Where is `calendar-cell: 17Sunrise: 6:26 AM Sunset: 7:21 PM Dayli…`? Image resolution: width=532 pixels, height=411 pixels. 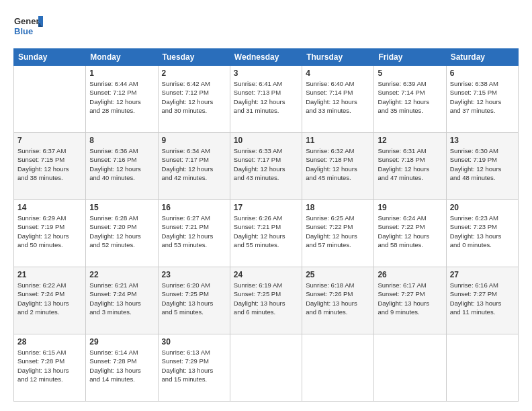 calendar-cell: 17Sunrise: 6:26 AM Sunset: 7:21 PM Dayli… is located at coordinates (266, 234).